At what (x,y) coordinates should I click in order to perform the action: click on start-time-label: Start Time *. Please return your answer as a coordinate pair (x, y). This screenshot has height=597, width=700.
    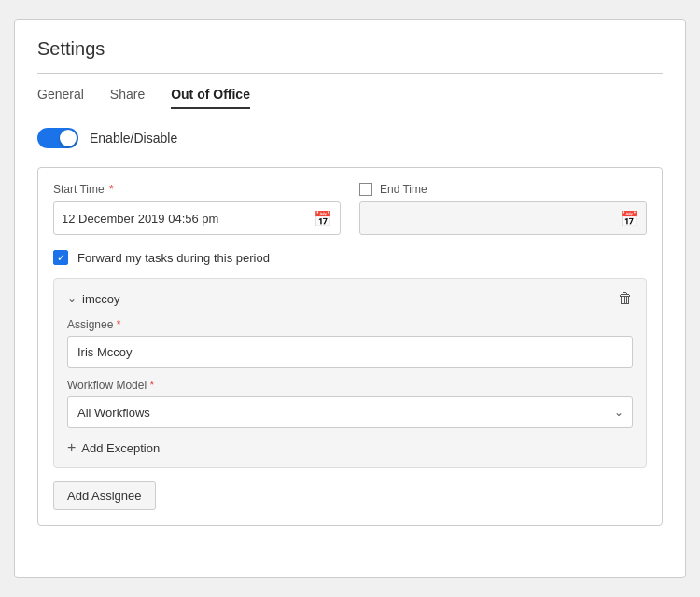
    Looking at the image, I should click on (197, 189).